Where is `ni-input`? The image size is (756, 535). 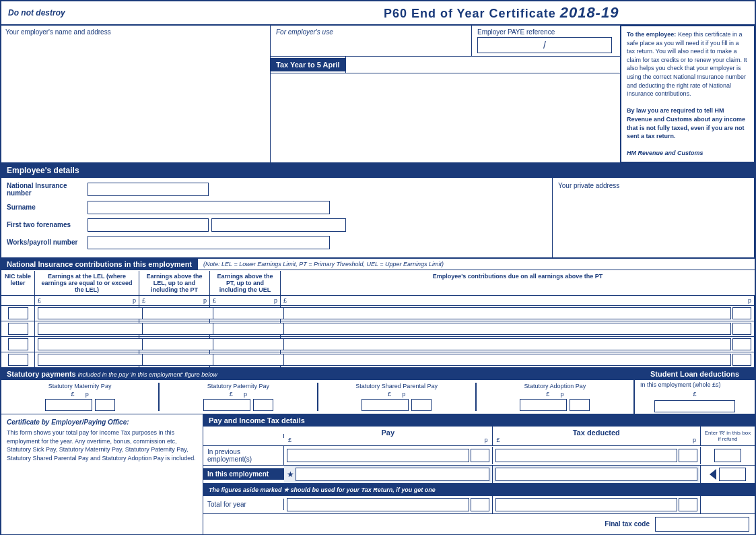
ni-input is located at coordinates (148, 189).